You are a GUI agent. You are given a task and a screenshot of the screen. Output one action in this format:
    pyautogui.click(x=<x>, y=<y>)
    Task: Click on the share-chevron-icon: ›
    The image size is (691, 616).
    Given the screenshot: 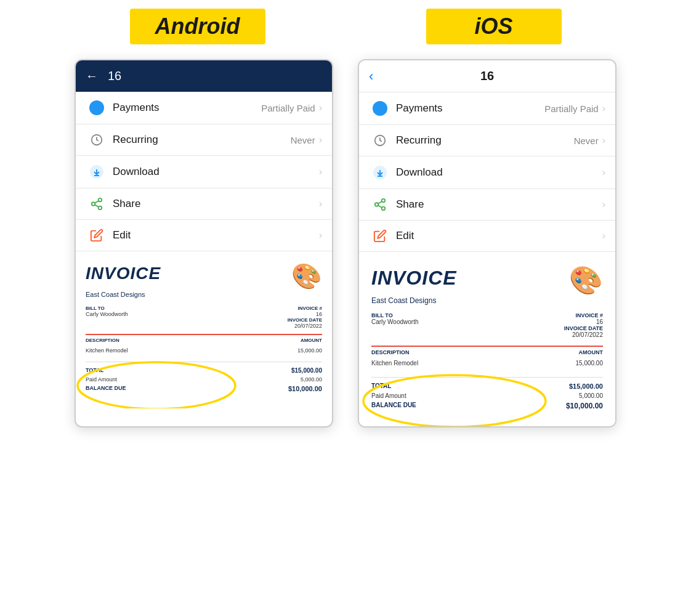 What is the action you would take?
    pyautogui.click(x=320, y=204)
    